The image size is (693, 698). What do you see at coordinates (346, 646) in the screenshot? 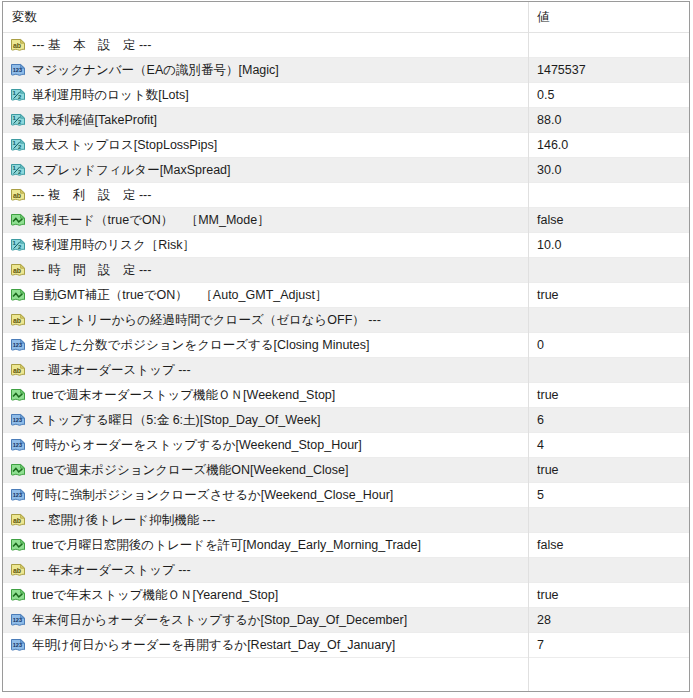
I see `table-row: 123 年明け何日からオーダーを再開するか[Restart_Day_Of_Jan…` at bounding box center [346, 646].